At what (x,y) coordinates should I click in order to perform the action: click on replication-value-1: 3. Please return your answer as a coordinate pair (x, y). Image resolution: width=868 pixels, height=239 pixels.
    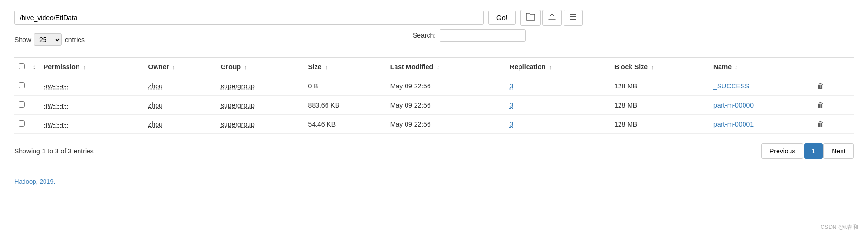
    Looking at the image, I should click on (511, 105).